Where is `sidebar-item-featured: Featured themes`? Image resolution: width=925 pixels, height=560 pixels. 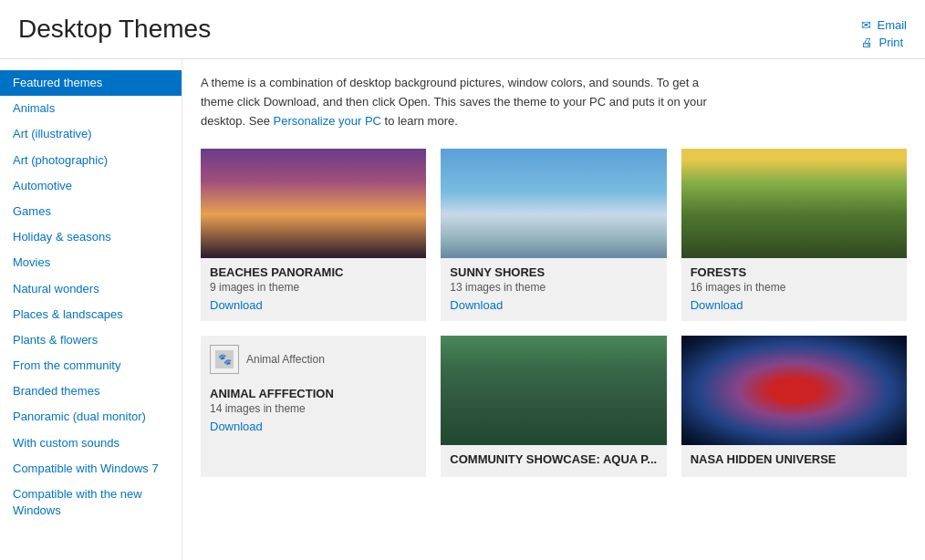
sidebar-item-featured: Featured themes is located at coordinates (91, 83).